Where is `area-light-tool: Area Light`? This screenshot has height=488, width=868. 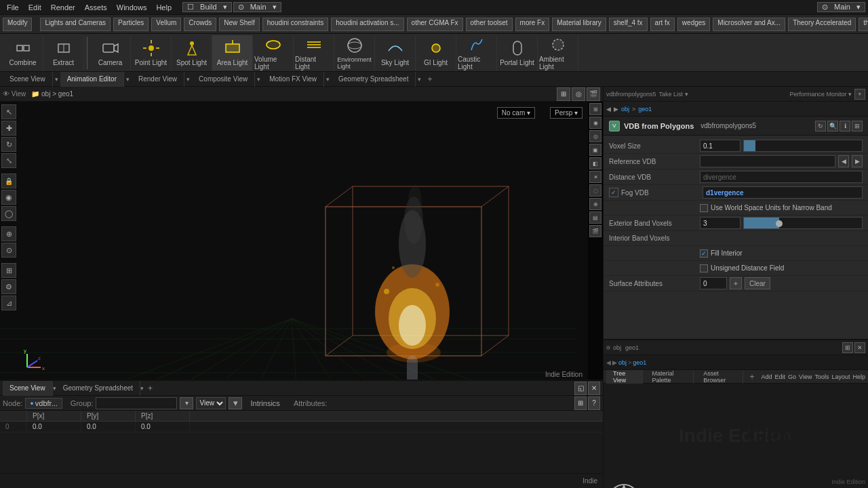
area-light-tool: Area Light is located at coordinates (233, 53).